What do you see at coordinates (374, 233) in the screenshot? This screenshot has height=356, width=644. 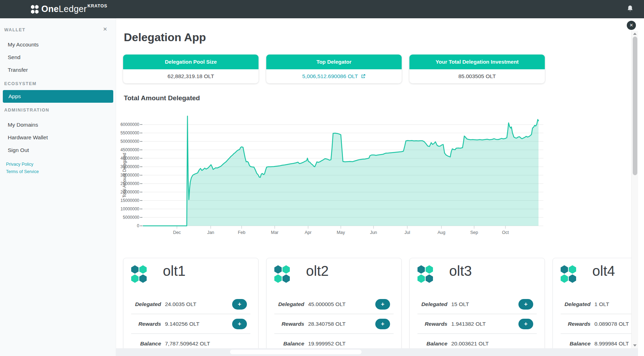 I see `x-tick-label: Jun` at bounding box center [374, 233].